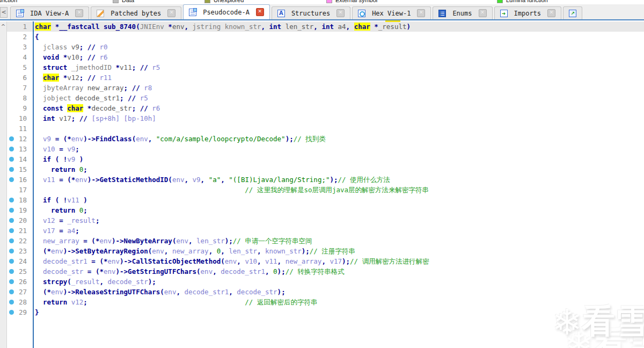 This screenshot has width=644, height=348. What do you see at coordinates (19, 108) in the screenshot?
I see `line-number: 9` at bounding box center [19, 108].